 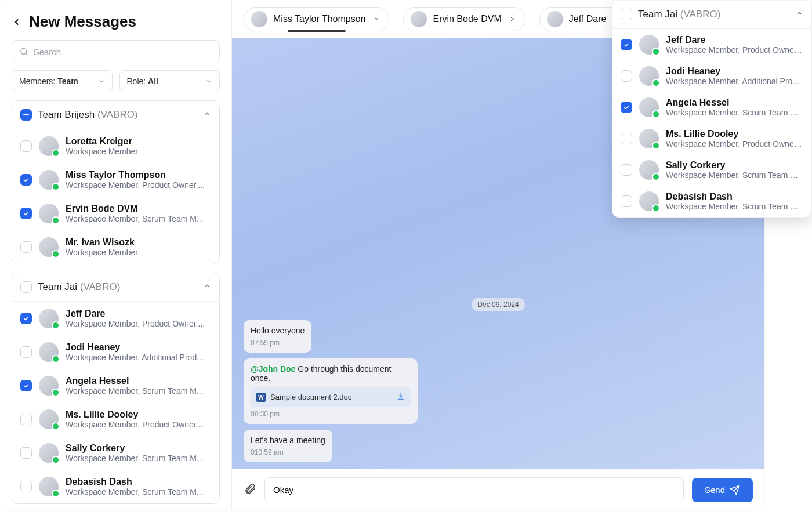 What do you see at coordinates (116, 115) in the screenshot?
I see `group-header: Team Brijesh (VABRO)` at bounding box center [116, 115].